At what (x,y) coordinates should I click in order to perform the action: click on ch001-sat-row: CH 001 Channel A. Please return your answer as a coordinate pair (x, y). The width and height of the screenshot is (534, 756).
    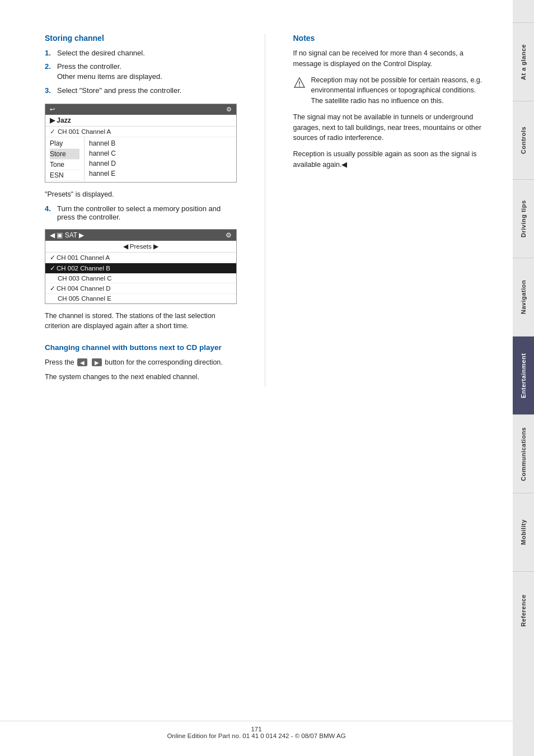
    Looking at the image, I should click on (141, 258).